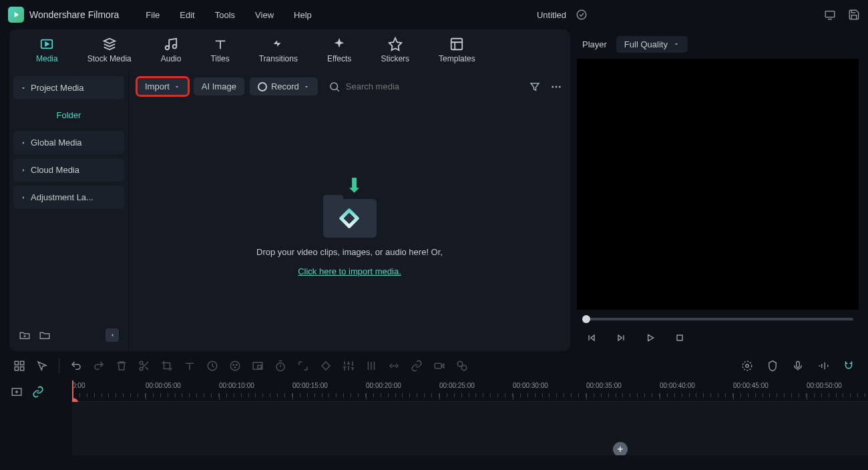 This screenshot has width=868, height=470. Describe the element at coordinates (350, 271) in the screenshot. I see `import-media-link: Click here to import media.` at that location.